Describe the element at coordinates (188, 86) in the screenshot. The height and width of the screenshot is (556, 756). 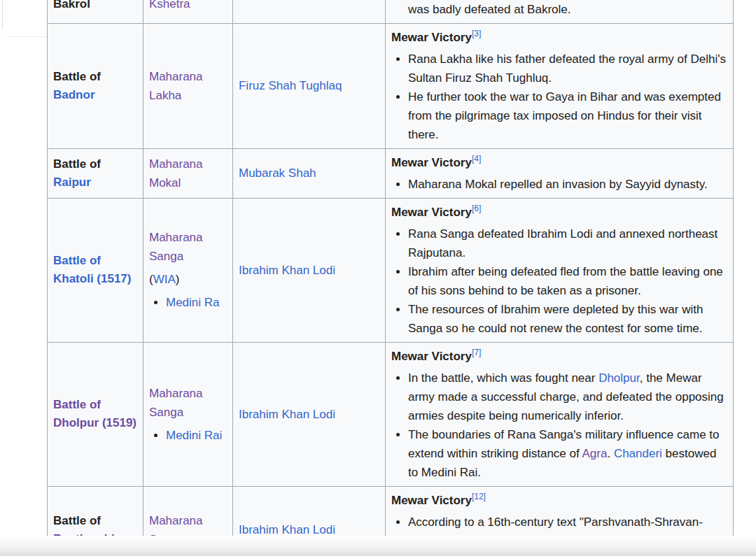
I see `commander-name: Maharana Lakha` at that location.